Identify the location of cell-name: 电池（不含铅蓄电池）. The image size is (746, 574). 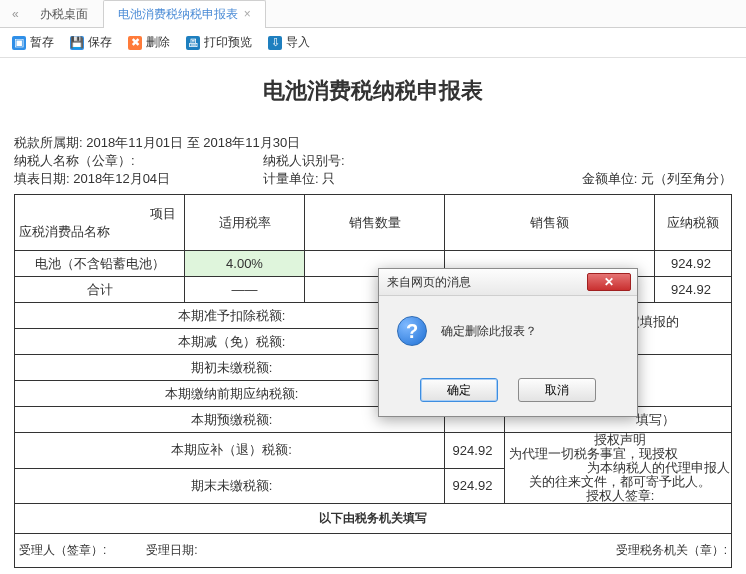
(100, 264).